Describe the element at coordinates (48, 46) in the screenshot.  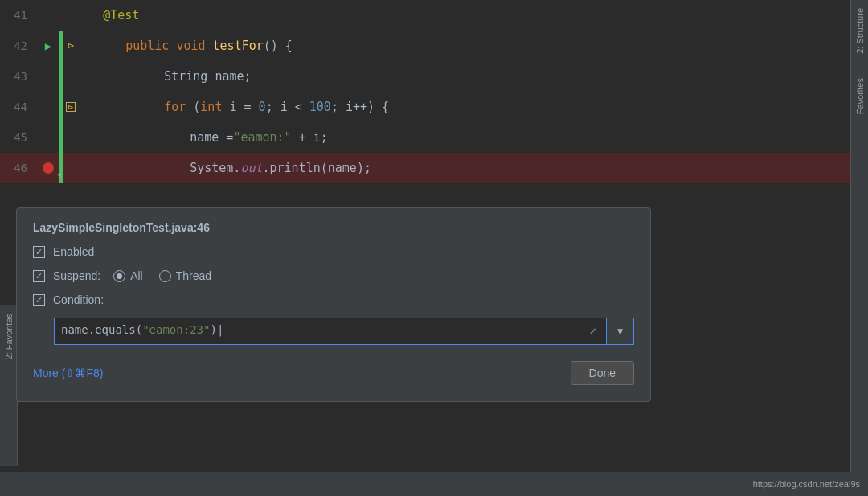
I see `run-icon: ▶` at that location.